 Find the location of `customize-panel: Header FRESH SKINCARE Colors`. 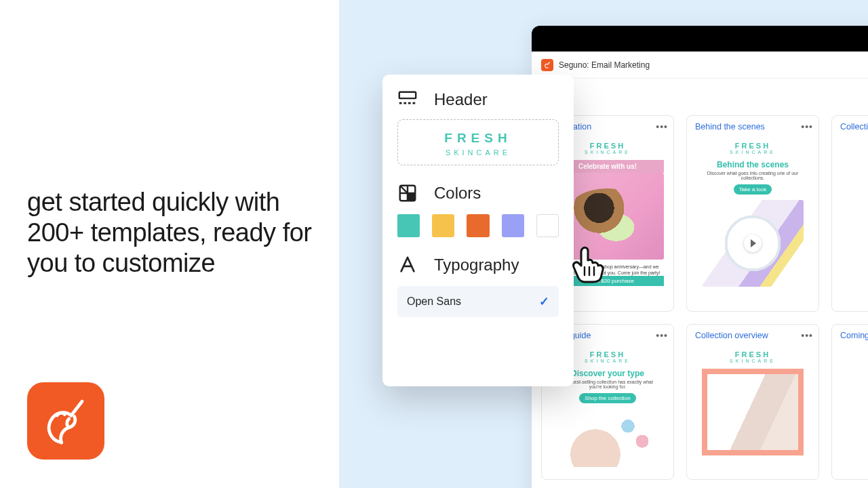

customize-panel: Header FRESH SKINCARE Colors is located at coordinates (478, 230).